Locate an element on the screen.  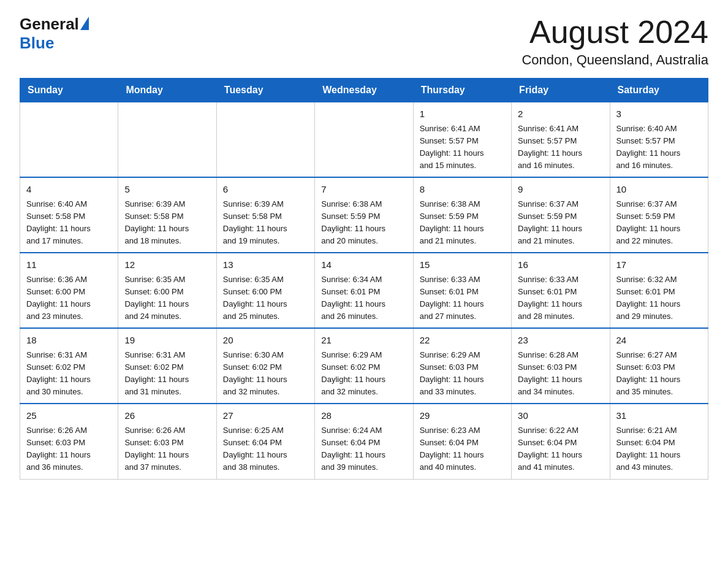
logo: General Blue is located at coordinates (54, 34).